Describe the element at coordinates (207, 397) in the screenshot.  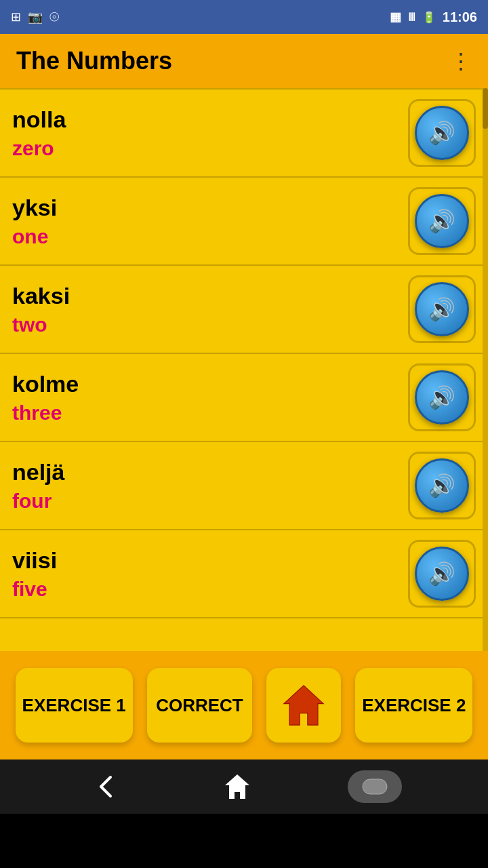
I see `vocab-text-3: kolme three` at that location.